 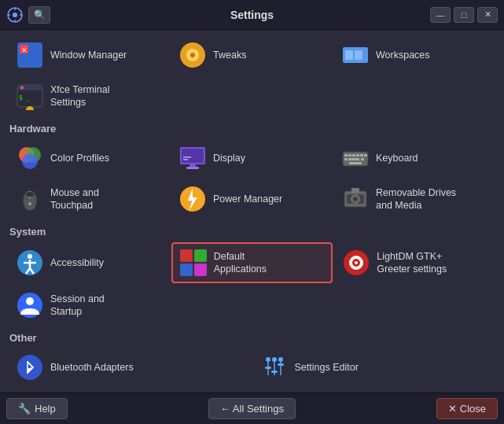 I want to click on sidebar-item-settings-editor: Settings Editor, so click(x=374, y=367).